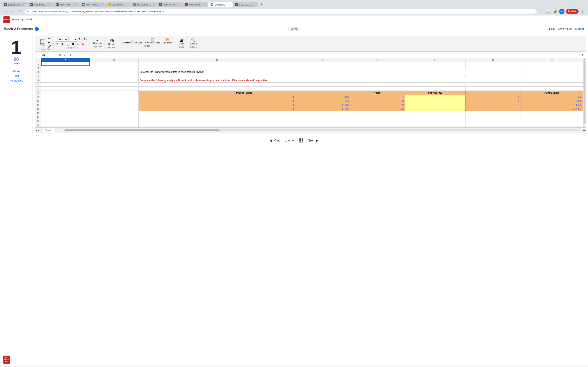 This screenshot has width=588, height=367. Describe the element at coordinates (49, 42) in the screenshot. I see `copy-button: ⧉` at that location.